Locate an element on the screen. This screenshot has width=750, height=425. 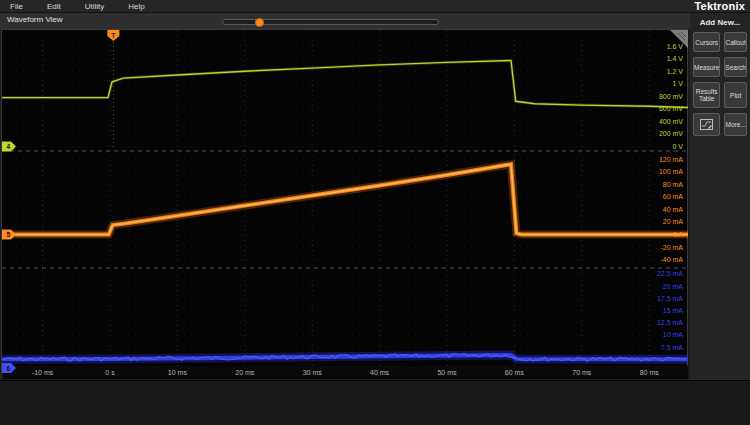
axis-label: 22.5 mA is located at coordinates (670, 274).